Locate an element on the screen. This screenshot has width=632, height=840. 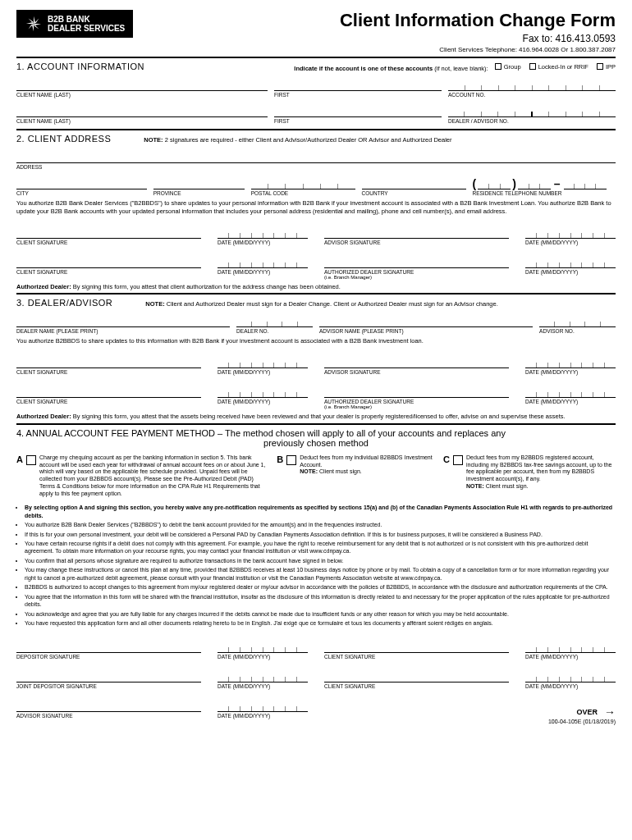
s4-advisor-sig is located at coordinates (108, 706).